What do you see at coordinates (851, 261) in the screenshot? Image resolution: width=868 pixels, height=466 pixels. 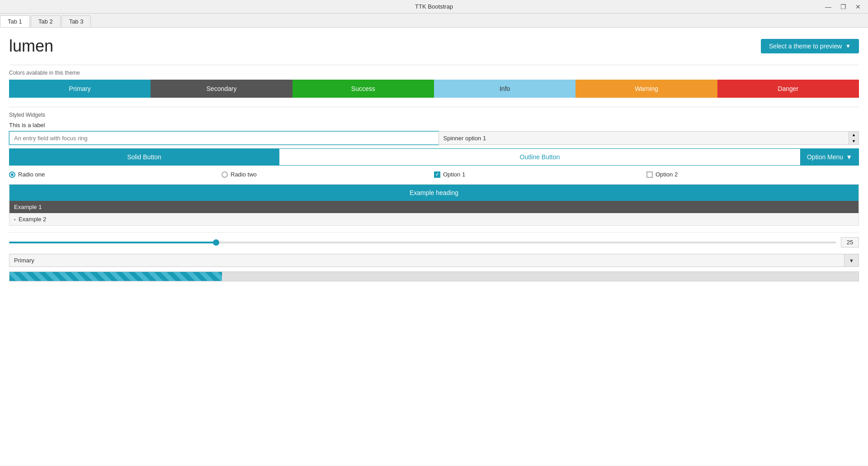 I see `combobox-arrow-icon: ▼` at bounding box center [851, 261].